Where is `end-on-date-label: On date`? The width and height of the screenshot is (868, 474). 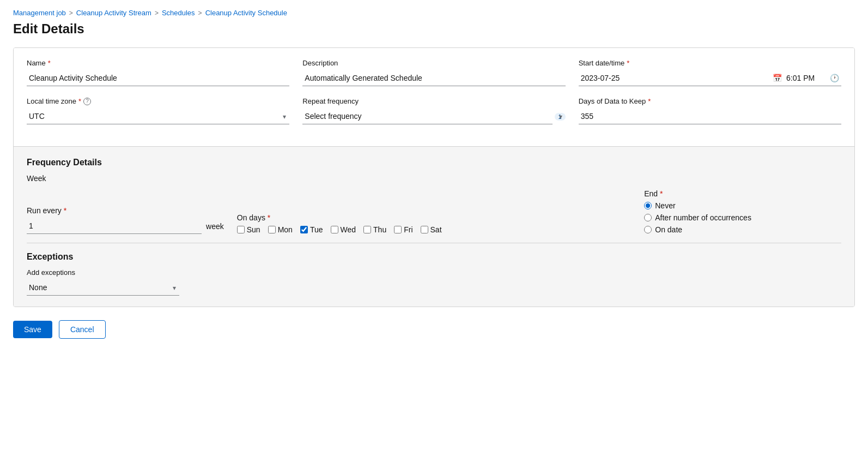 end-on-date-label: On date is located at coordinates (669, 230).